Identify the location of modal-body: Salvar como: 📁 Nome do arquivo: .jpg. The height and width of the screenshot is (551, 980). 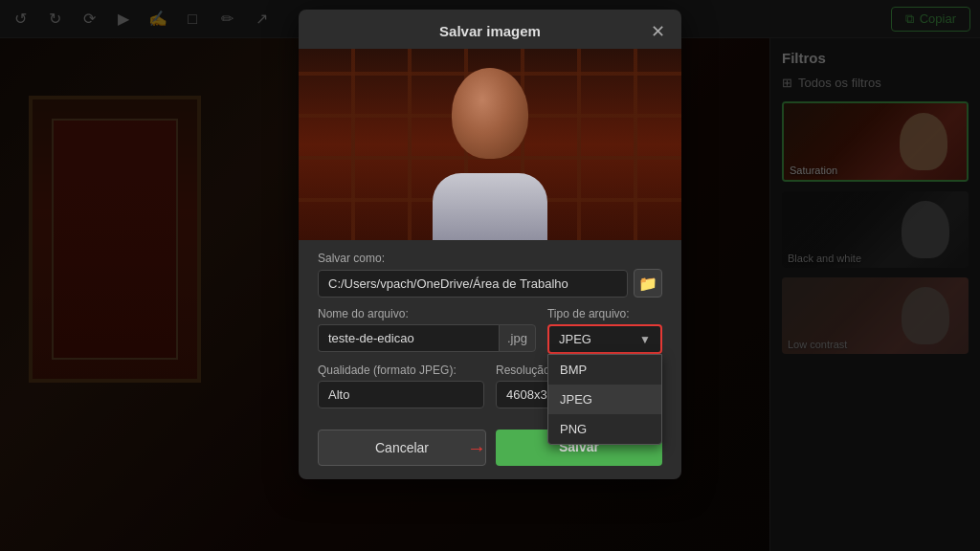
(490, 335).